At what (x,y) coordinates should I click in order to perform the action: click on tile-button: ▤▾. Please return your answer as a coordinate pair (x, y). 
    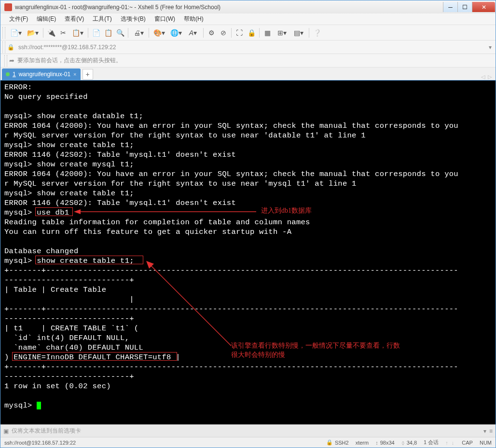
    Looking at the image, I should click on (299, 33).